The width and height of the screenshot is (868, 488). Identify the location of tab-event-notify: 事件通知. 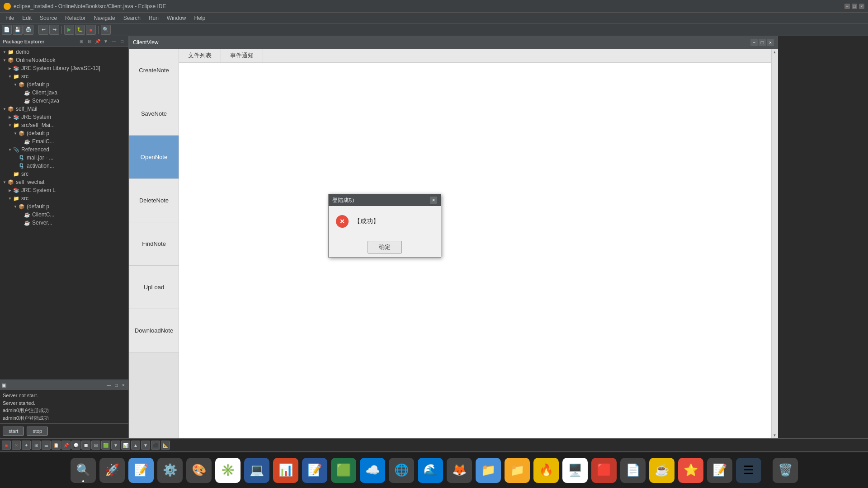
(242, 56).